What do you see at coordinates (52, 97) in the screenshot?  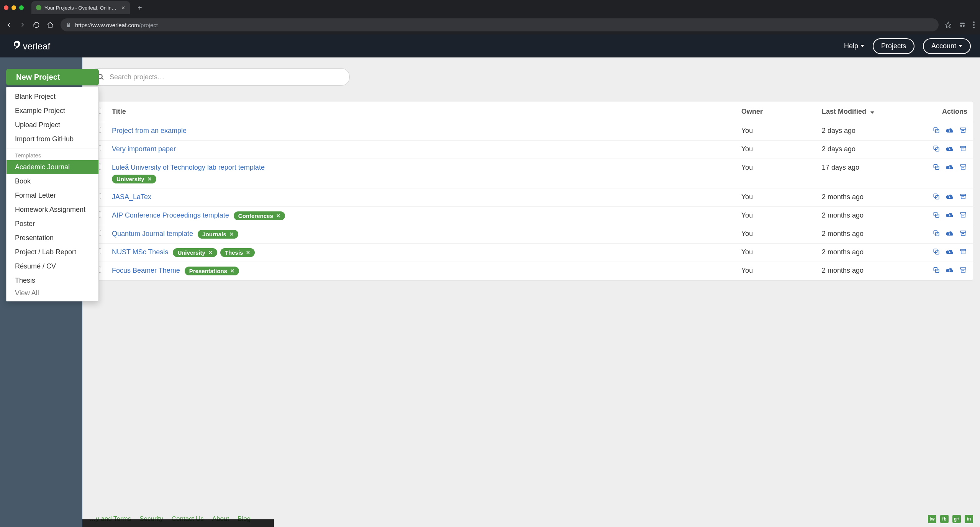 I see `np-item: Blank Project` at bounding box center [52, 97].